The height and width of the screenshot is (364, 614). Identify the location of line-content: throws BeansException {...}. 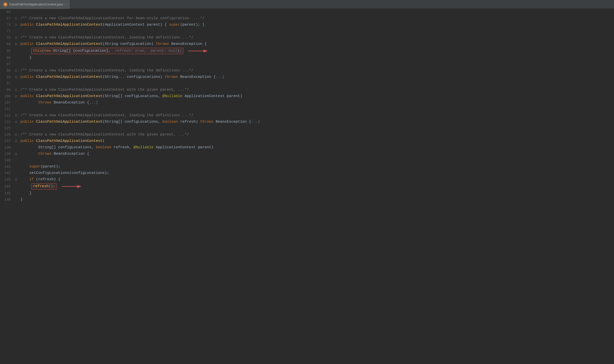
(316, 103).